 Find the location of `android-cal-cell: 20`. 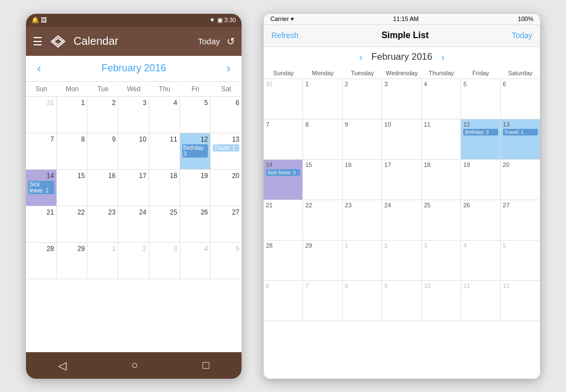

android-cal-cell: 20 is located at coordinates (226, 188).